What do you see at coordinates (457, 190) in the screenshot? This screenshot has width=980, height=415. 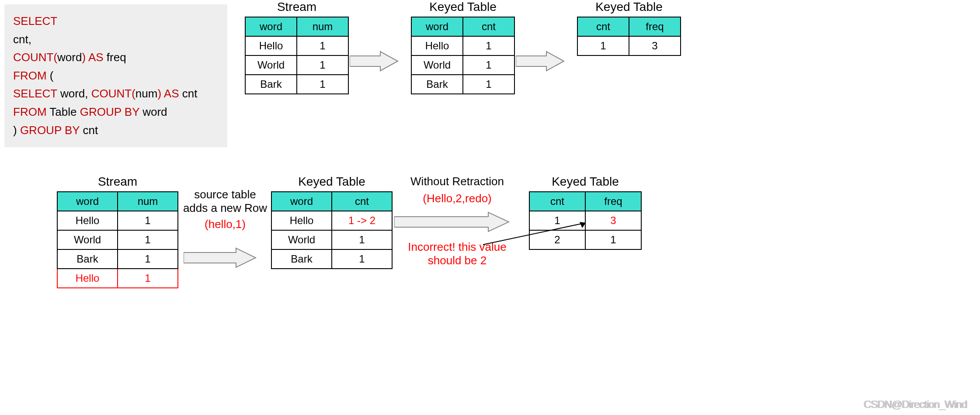 I see `without-retraction-note: Without Retraction (Hello,2,redo)` at bounding box center [457, 190].